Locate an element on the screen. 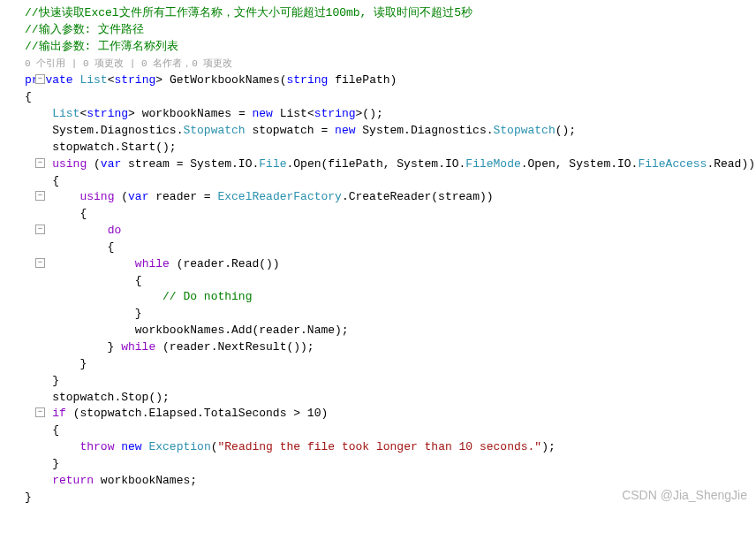 This screenshot has height=533, width=756. type: Stopwatch is located at coordinates (214, 131).